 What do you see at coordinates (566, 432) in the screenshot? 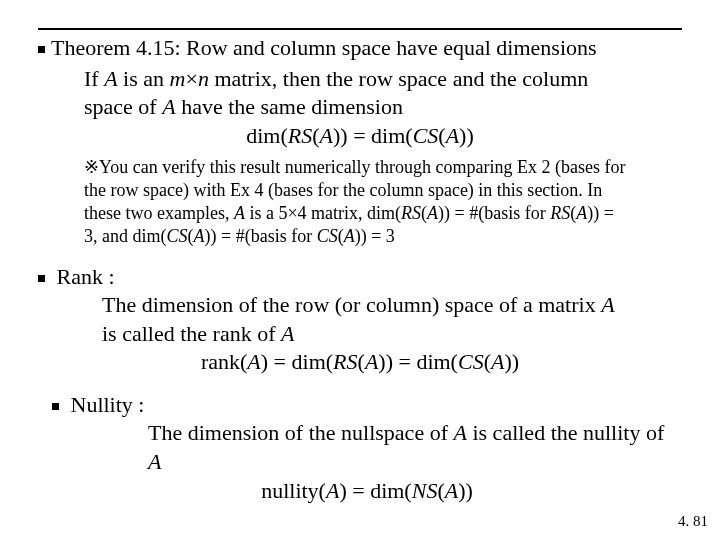
I see `text: is called the nullity of` at bounding box center [566, 432].